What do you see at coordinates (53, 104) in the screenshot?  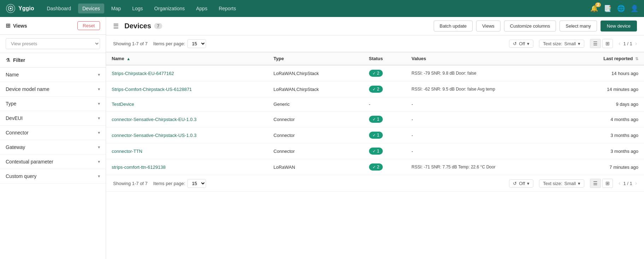 I see `filter-item-type: Type ▾` at bounding box center [53, 104].